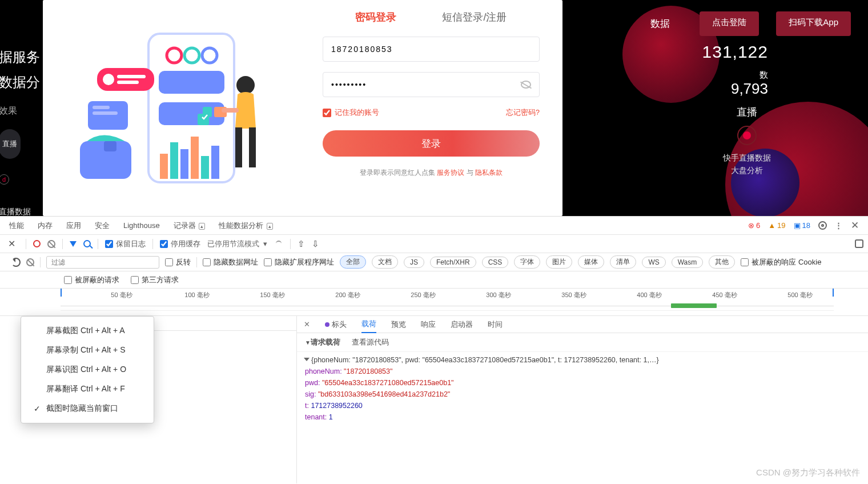 This screenshot has height=484, width=868. What do you see at coordinates (376, 17) in the screenshot?
I see `tab-password-login: 密码登录` at bounding box center [376, 17].